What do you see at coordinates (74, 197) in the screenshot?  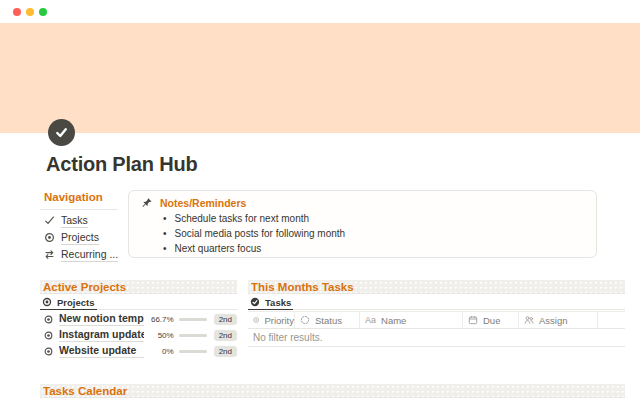 I see `navigation-heading: Navigation` at bounding box center [74, 197].